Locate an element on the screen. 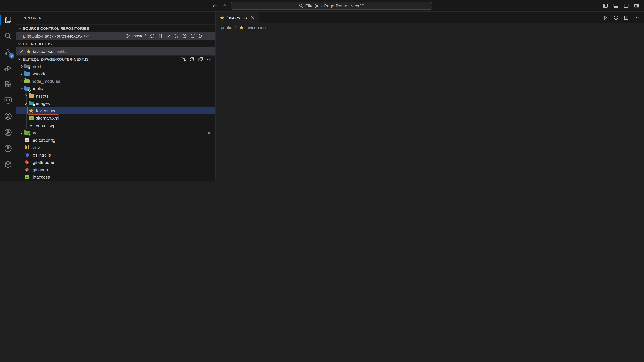 Image resolution: width=644 pixels, height=362 pixels. tab-bar: ★ favicon.ico is located at coordinates (430, 17).